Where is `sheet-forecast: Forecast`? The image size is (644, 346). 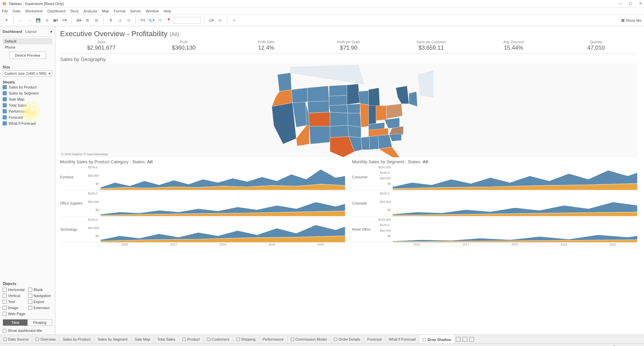
sheet-forecast: Forecast is located at coordinates (28, 117).